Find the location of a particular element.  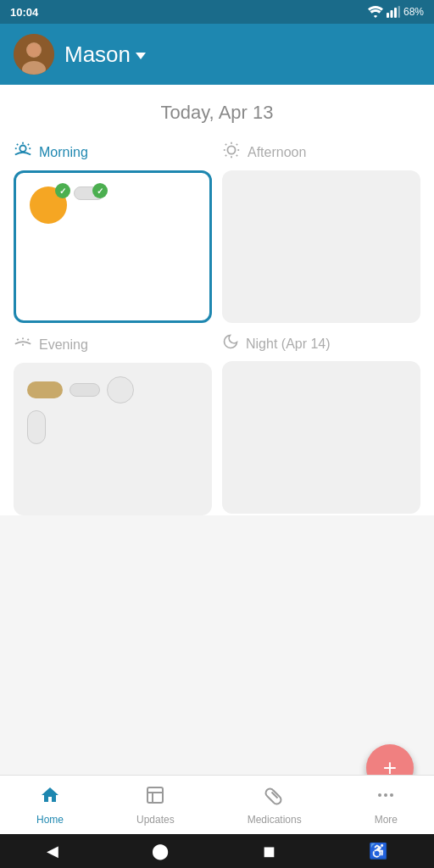

afternoon-section: Afternoon is located at coordinates (321, 232).